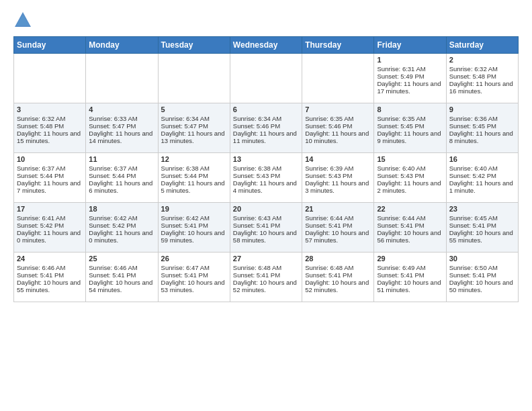 This screenshot has width=532, height=411. I want to click on day-number: 12, so click(194, 159).